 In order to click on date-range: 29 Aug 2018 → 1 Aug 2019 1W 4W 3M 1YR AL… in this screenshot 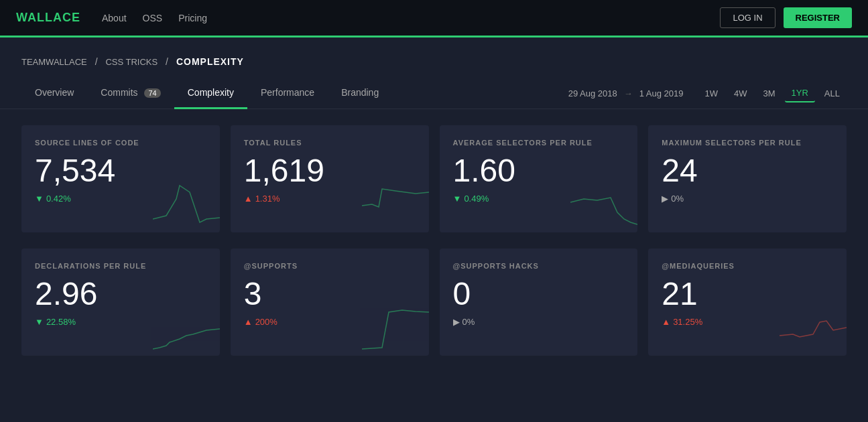, I will do `click(708, 94)`.